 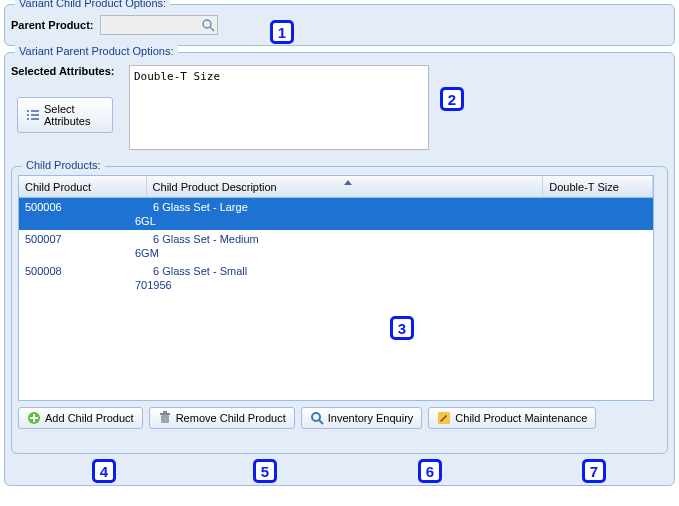 What do you see at coordinates (346, 206) in the screenshot?
I see `cell-desc: 6 Glass Set - Large` at bounding box center [346, 206].